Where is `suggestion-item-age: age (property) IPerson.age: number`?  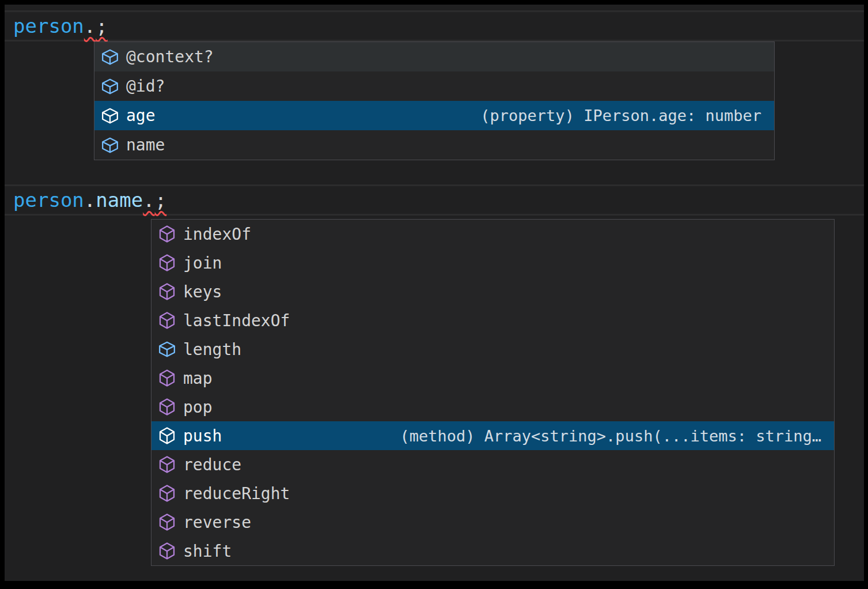 suggestion-item-age: age (property) IPerson.age: number is located at coordinates (434, 115).